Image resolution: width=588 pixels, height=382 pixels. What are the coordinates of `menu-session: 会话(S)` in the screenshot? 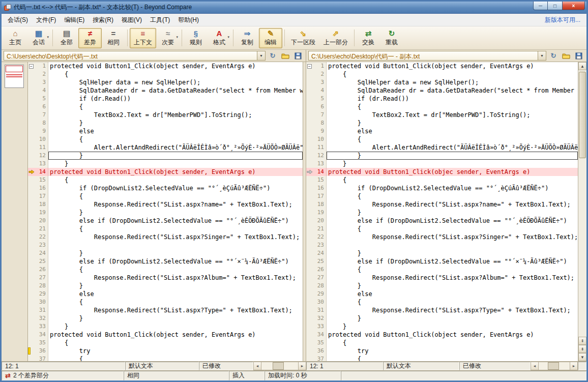 It's located at (18, 20).